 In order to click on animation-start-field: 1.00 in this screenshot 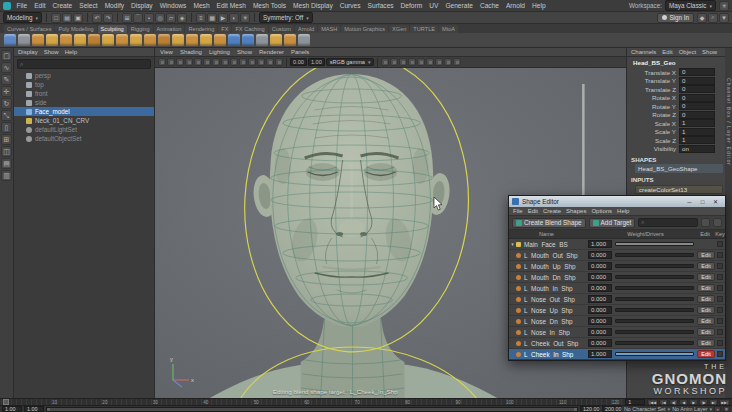, I will do `click(12, 409)`.